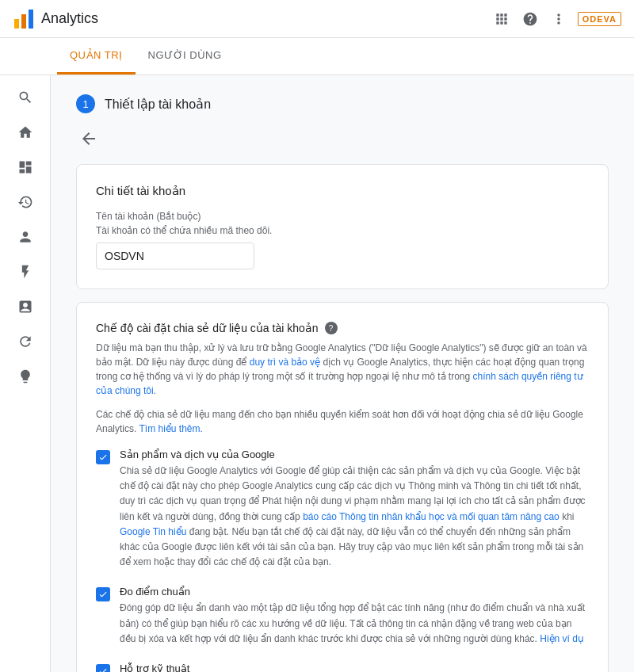 This screenshot has height=672, width=634. I want to click on learn-more-link: Tìm hiểu thêm., so click(170, 429).